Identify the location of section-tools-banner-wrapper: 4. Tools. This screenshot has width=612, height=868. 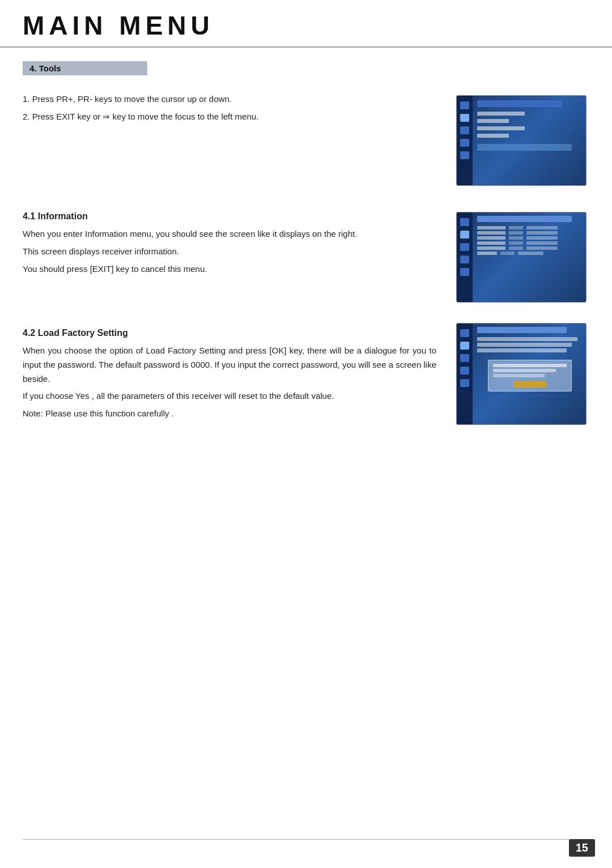
(306, 73).